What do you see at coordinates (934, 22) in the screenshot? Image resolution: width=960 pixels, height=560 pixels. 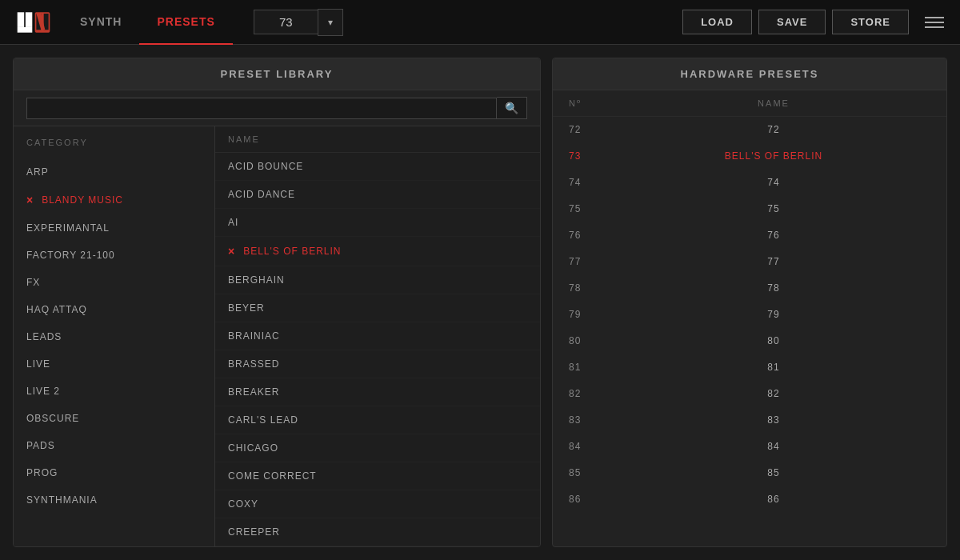 I see `menu-button` at bounding box center [934, 22].